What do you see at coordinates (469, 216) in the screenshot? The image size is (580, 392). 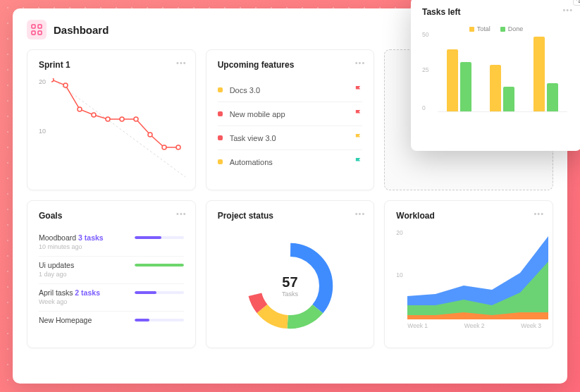 I see `card-title: Workload` at bounding box center [469, 216].